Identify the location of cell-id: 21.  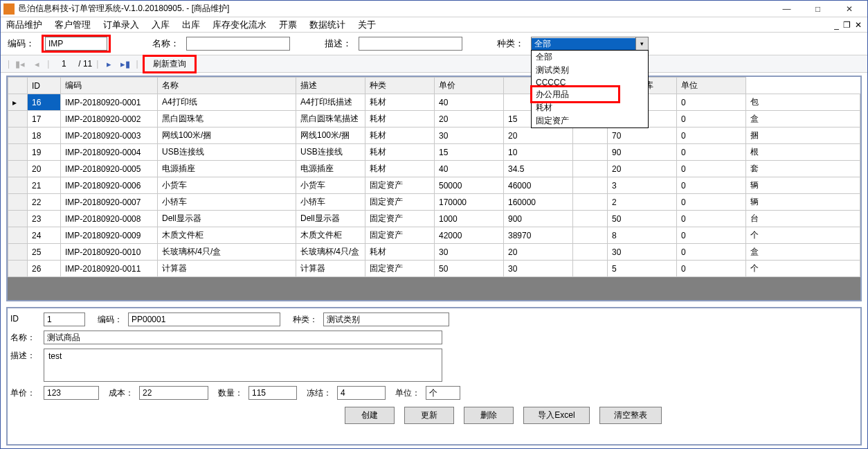
(44, 186).